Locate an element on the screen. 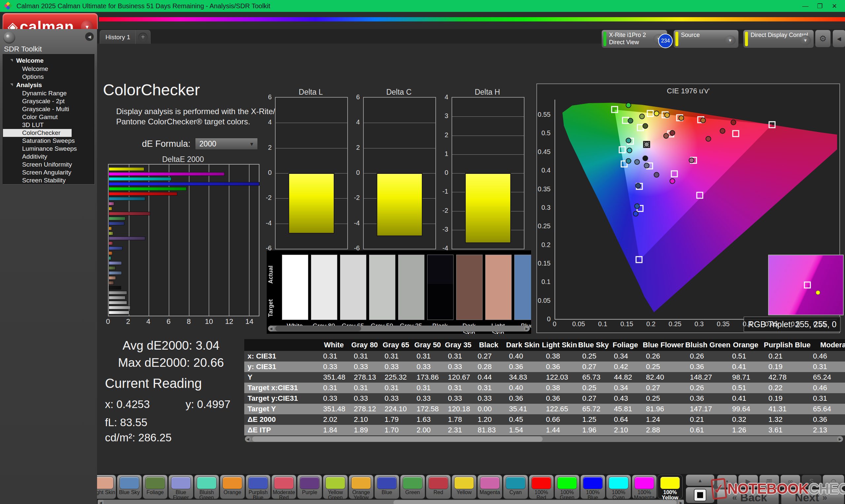 This screenshot has width=845, height=504. toolbar-mini-button-6: ◠ is located at coordinates (833, 481).